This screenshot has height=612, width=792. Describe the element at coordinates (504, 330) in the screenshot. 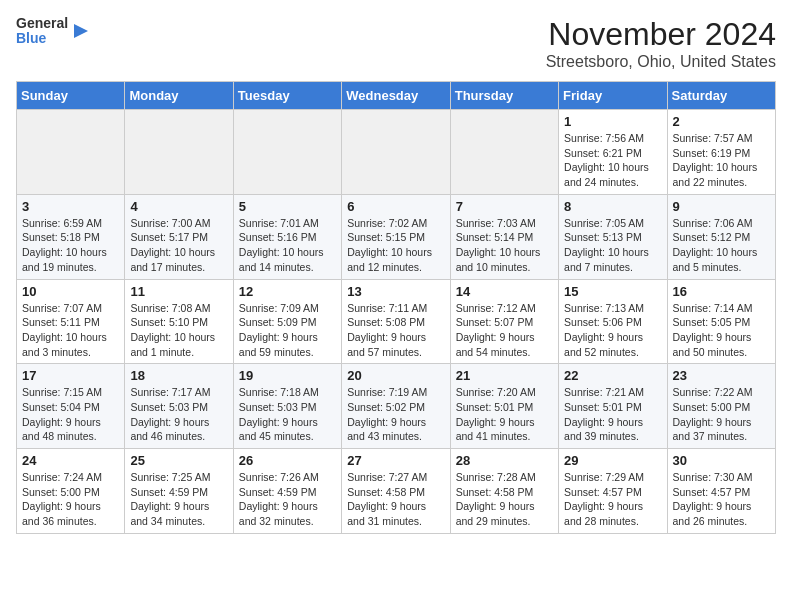

I see `day-info: Sunrise: 7:12 AM Sunset: 5:07 PM Dayligh…` at that location.